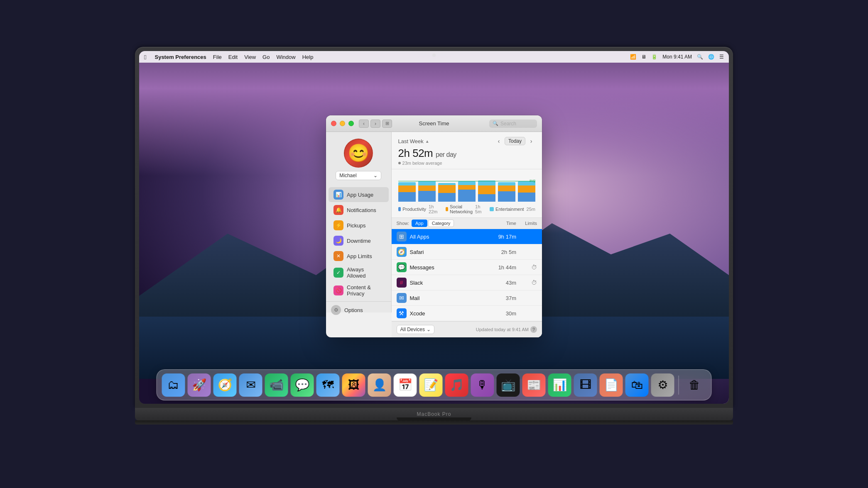 This screenshot has width=868, height=488. I want to click on dock-icon-system-preferences: ⚙, so click(663, 385).